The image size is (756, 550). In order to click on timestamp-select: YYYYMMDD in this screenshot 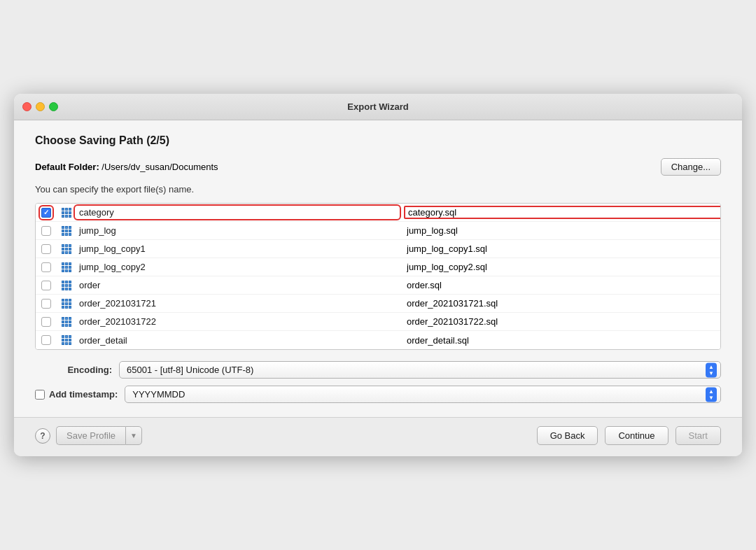, I will do `click(423, 395)`.